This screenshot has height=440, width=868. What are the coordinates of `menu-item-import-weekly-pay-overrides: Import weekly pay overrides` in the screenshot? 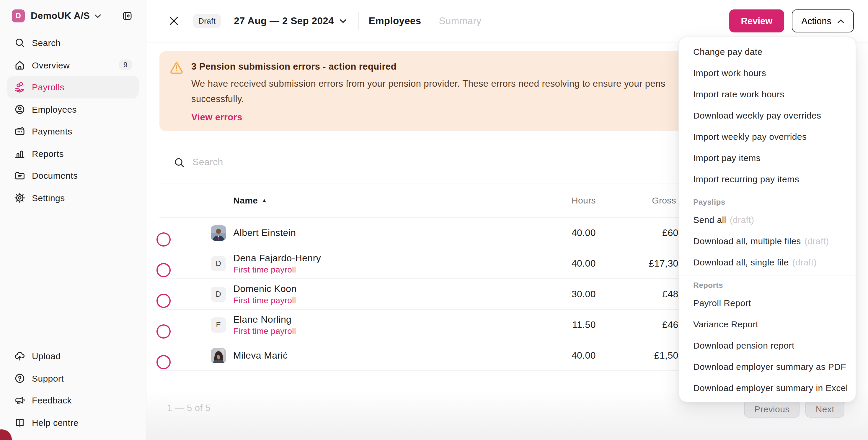 It's located at (767, 136).